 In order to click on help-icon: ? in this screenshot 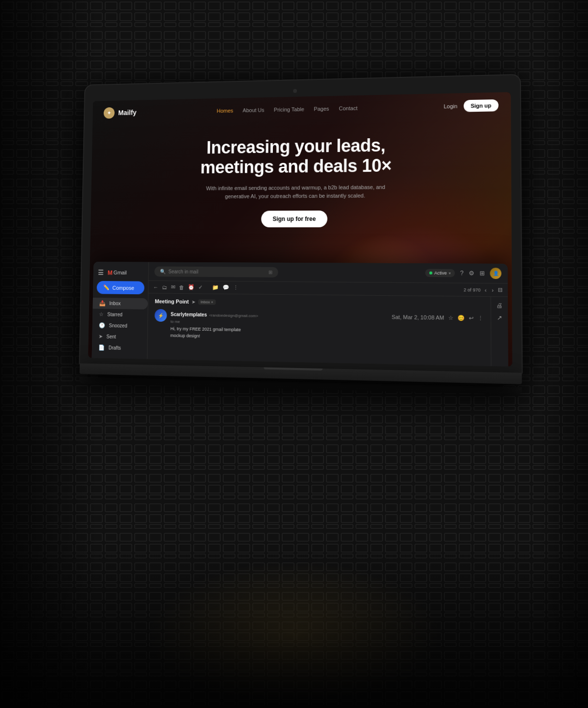, I will do `click(462, 273)`.